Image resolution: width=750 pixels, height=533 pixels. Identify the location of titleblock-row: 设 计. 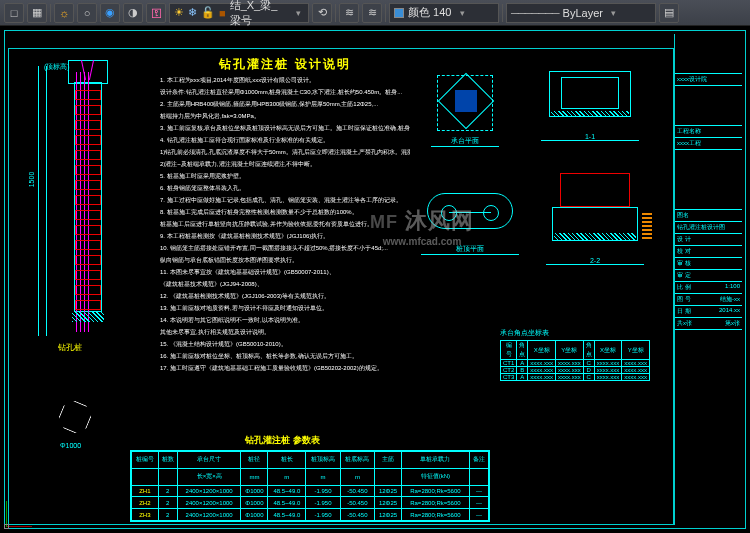
(708, 240).